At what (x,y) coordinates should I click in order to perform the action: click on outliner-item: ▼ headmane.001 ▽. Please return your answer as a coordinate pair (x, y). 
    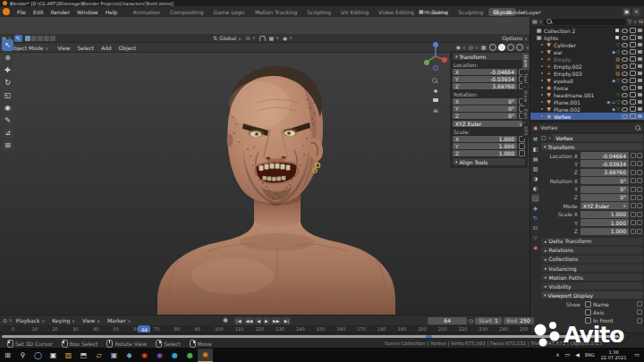
    Looking at the image, I should click on (587, 95).